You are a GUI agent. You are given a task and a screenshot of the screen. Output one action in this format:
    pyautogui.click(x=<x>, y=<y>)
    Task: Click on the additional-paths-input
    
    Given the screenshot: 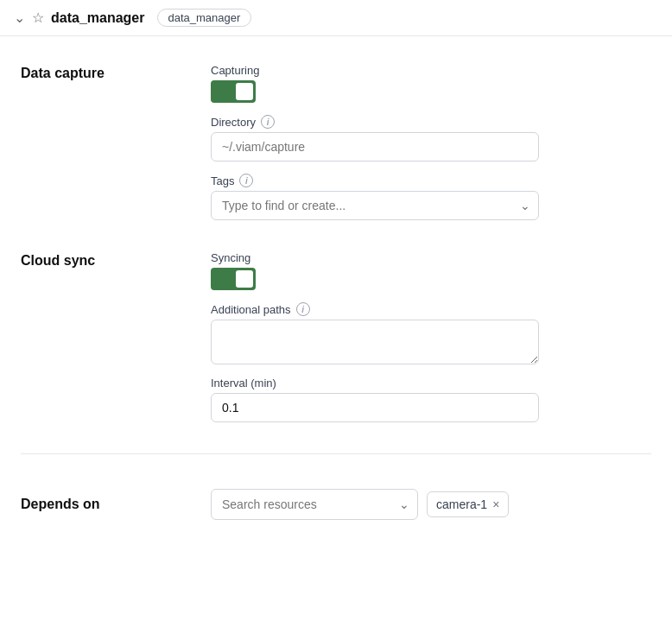 What is the action you would take?
    pyautogui.click(x=375, y=342)
    